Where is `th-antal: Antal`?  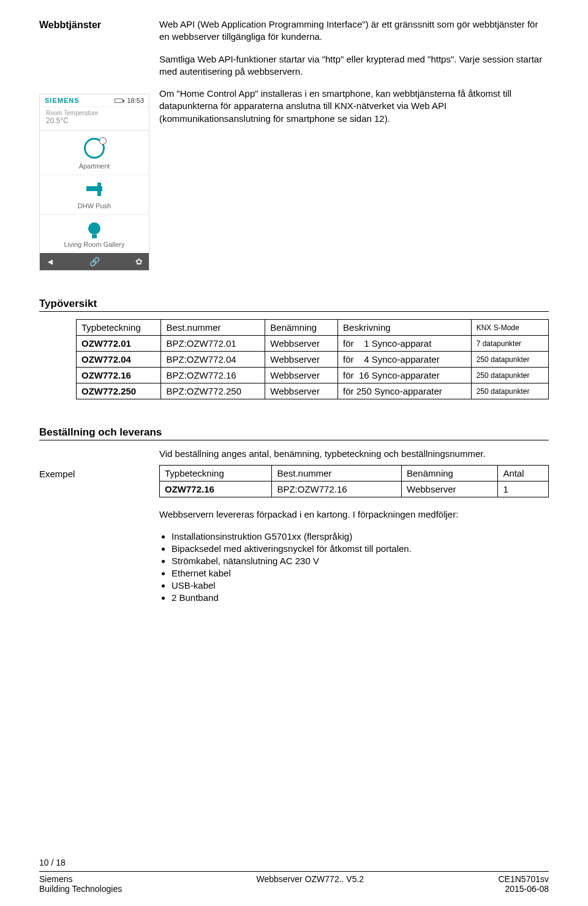
th-antal: Antal is located at coordinates (523, 474).